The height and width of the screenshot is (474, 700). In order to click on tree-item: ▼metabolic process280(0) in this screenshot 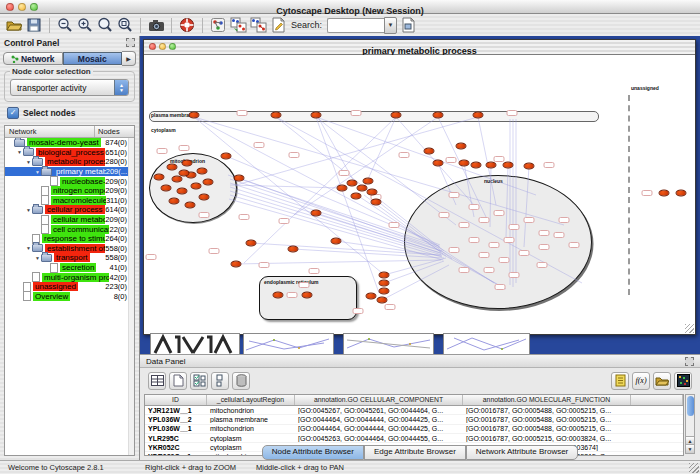, I will do `click(70, 162)`.